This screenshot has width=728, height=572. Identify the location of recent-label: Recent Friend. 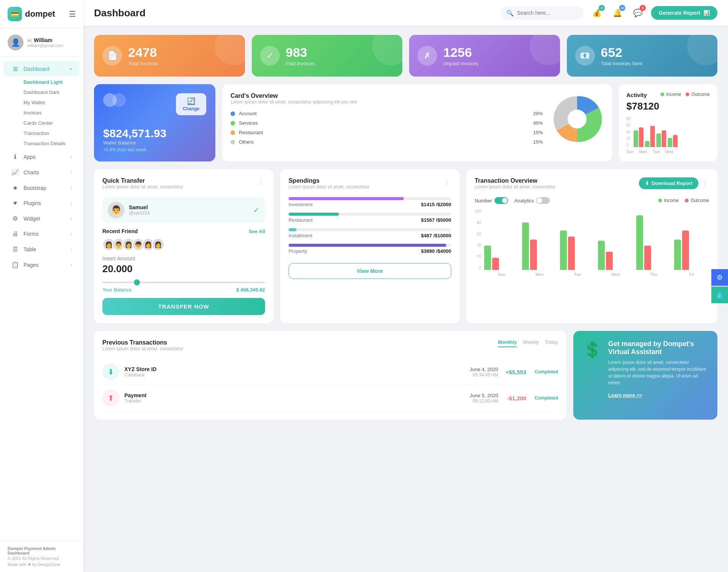
(120, 231).